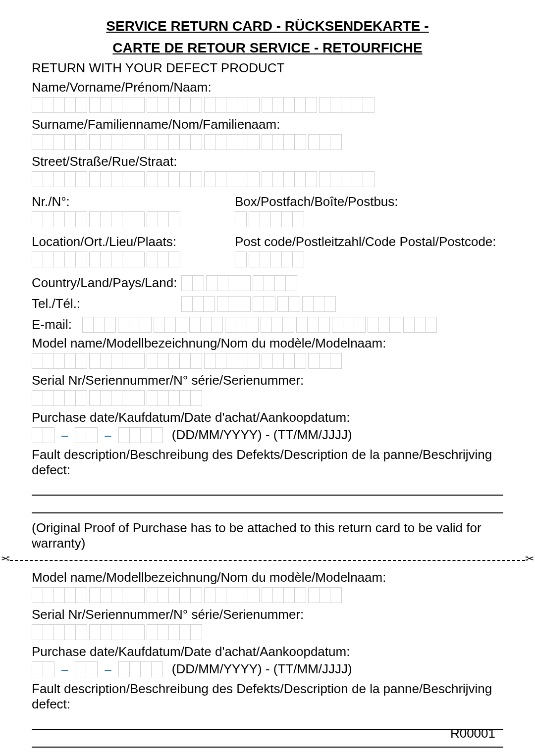  I want to click on input-model, so click(268, 361).